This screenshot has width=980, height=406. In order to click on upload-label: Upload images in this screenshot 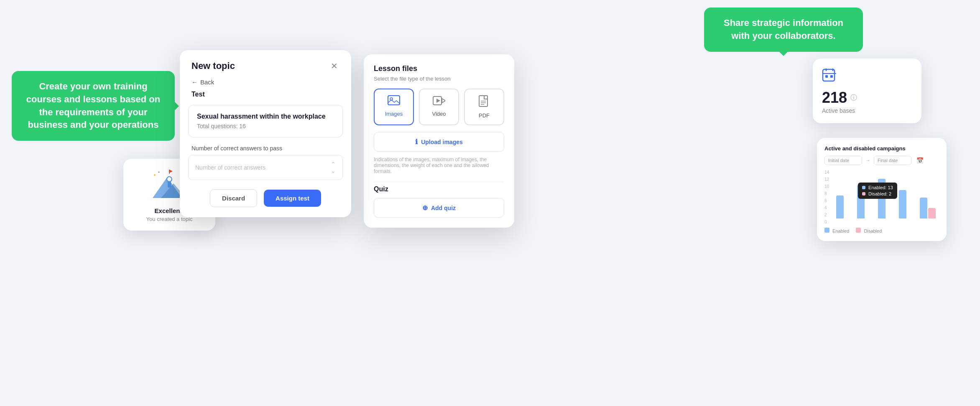, I will do `click(442, 142)`.